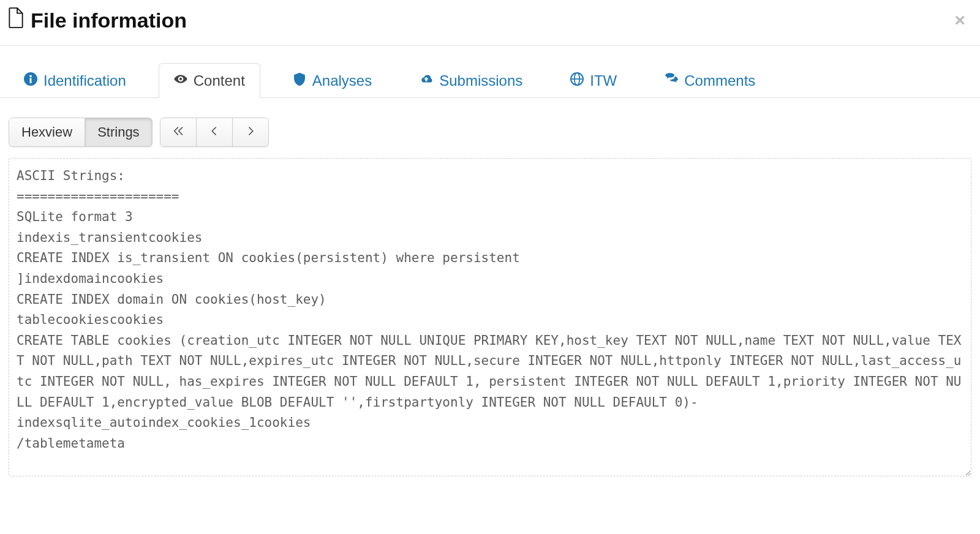 This screenshot has height=534, width=980. What do you see at coordinates (490, 122) in the screenshot?
I see `content-toolbar: Hexview Strings` at bounding box center [490, 122].